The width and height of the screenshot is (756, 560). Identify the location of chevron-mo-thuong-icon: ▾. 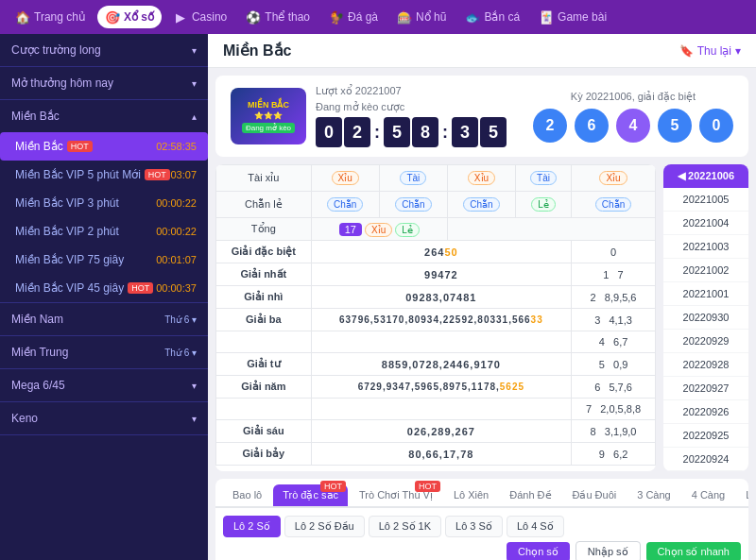
(195, 83).